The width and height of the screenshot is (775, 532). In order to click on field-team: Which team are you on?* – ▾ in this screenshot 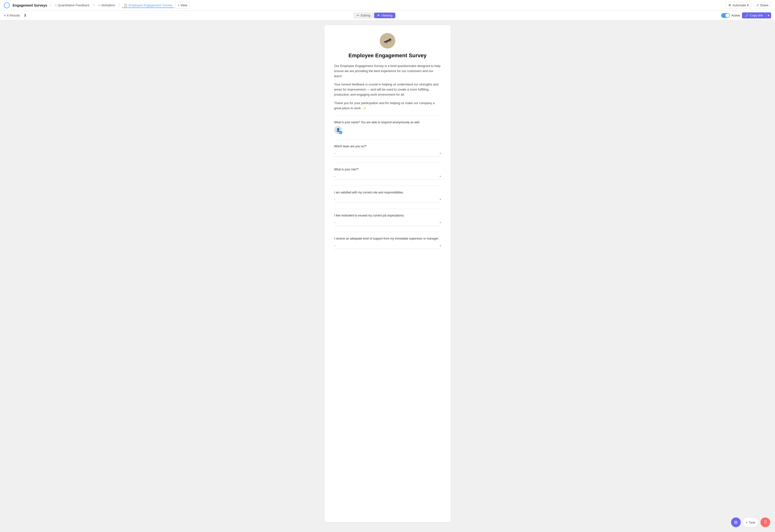, I will do `click(388, 151)`.